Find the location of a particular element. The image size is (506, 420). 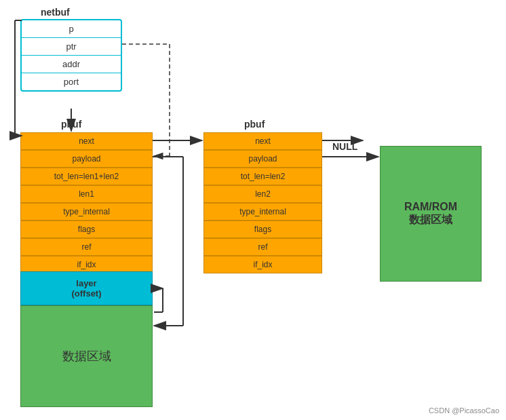

pbuf1-len1: len1 is located at coordinates (87, 194).